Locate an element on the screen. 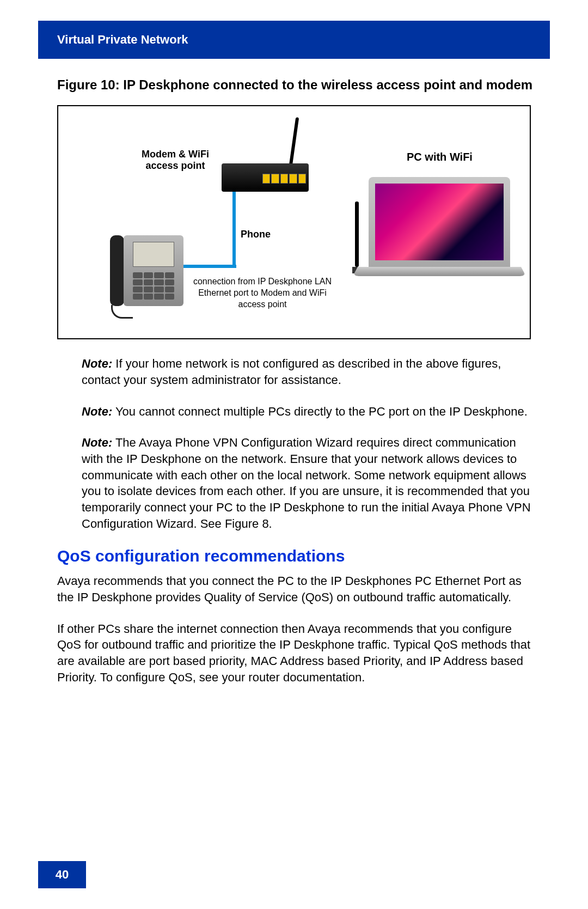 The width and height of the screenshot is (588, 909). laptop-icon is located at coordinates (445, 230).